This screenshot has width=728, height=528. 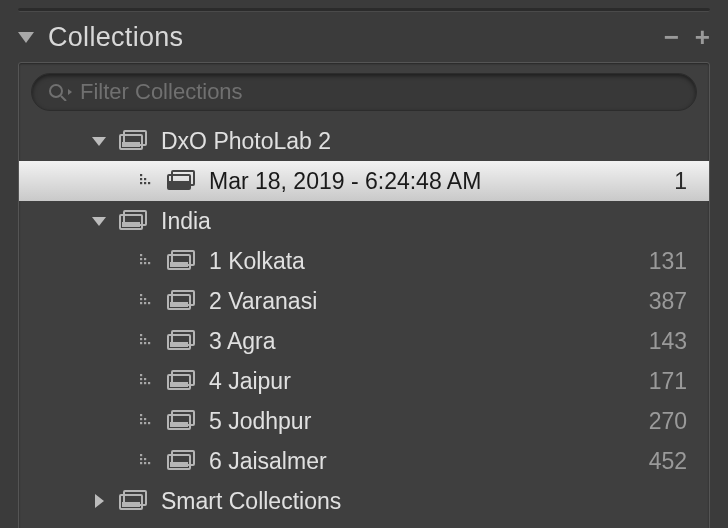 What do you see at coordinates (424, 502) in the screenshot?
I see `row-label: Smart Collections` at bounding box center [424, 502].